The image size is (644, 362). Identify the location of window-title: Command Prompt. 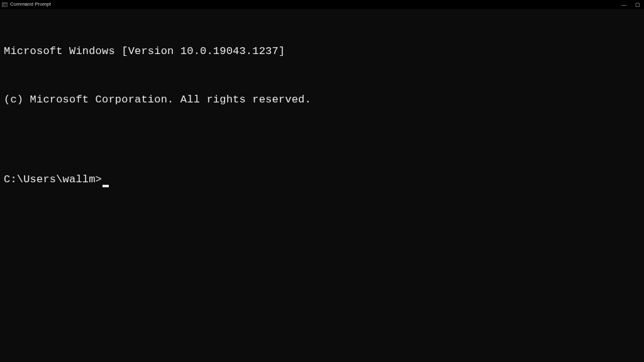
(30, 4).